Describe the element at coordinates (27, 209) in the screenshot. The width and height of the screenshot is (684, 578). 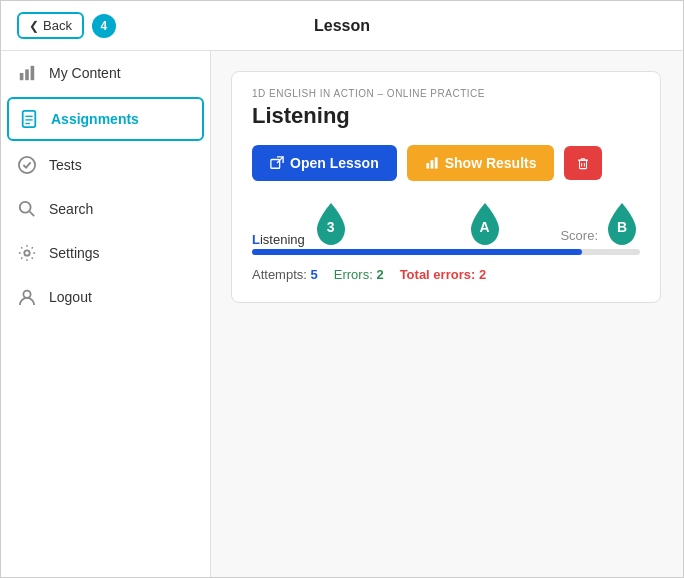
I see `search-icon` at that location.